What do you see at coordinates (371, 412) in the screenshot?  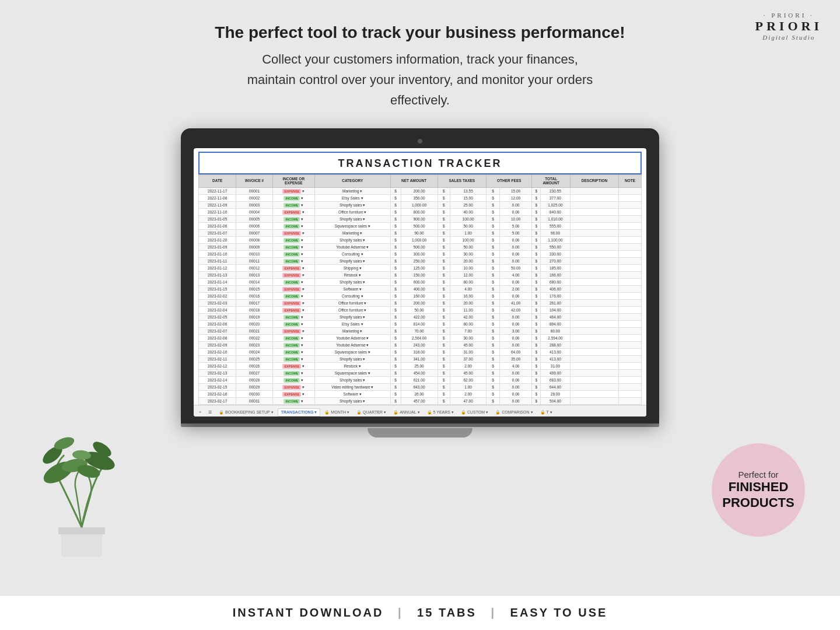 I see `tab-item: 🔒QUARTER ▾` at bounding box center [371, 412].